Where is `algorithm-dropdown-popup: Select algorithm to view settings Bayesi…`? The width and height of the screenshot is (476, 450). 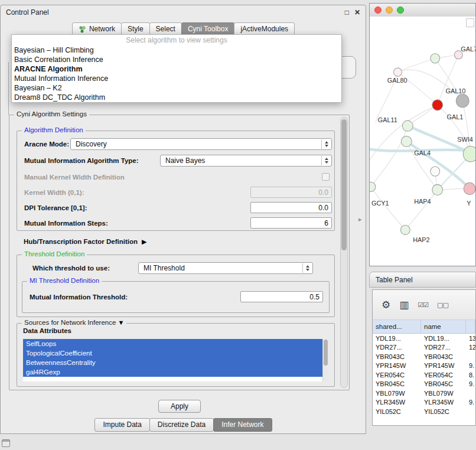 algorithm-dropdown-popup: Select algorithm to view settings Bayesi… is located at coordinates (177, 69).